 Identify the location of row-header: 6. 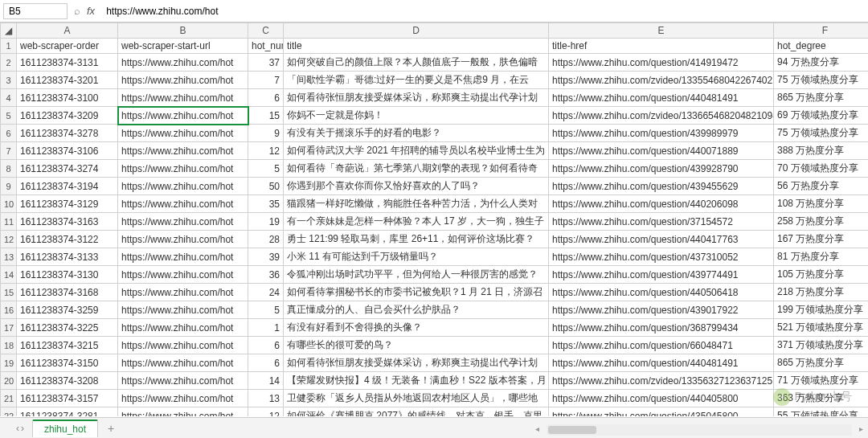
(9, 133).